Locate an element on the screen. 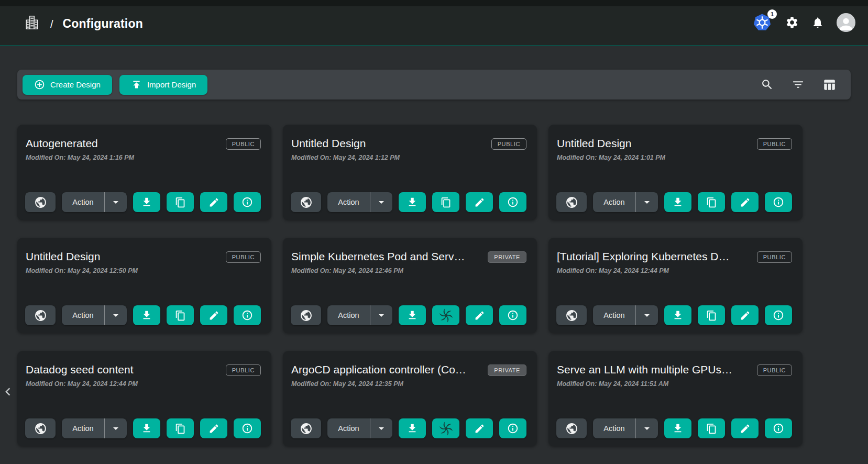  filter-icon is located at coordinates (798, 85).